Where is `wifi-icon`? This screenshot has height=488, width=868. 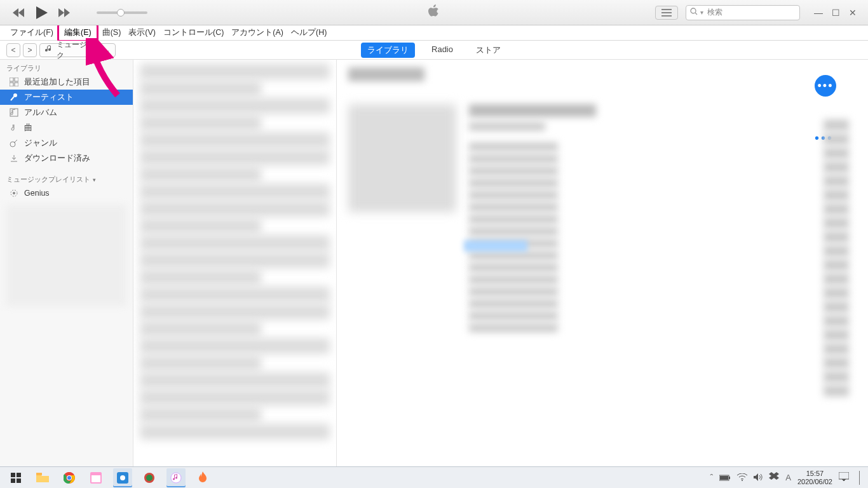
wifi-icon is located at coordinates (742, 478).